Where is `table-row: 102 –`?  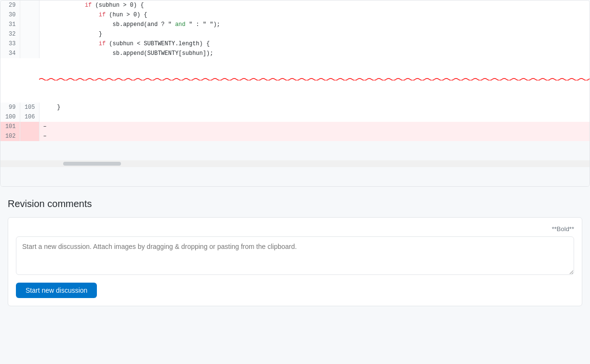 table-row: 102 – is located at coordinates (295, 136).